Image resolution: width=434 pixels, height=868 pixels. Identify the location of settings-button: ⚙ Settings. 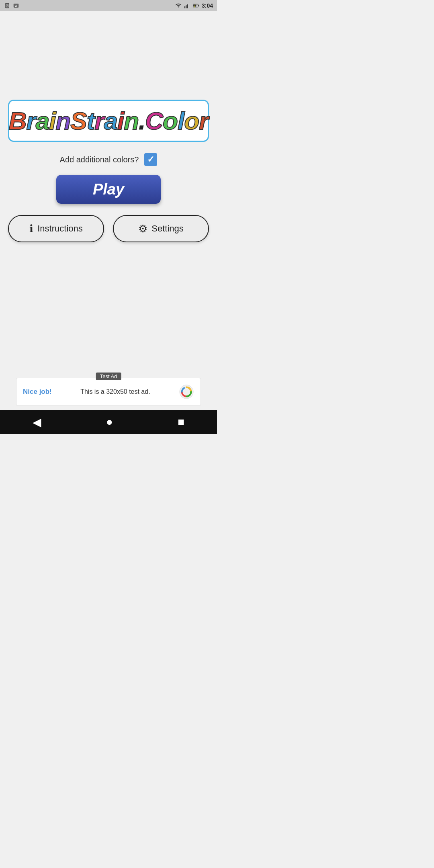
(161, 229).